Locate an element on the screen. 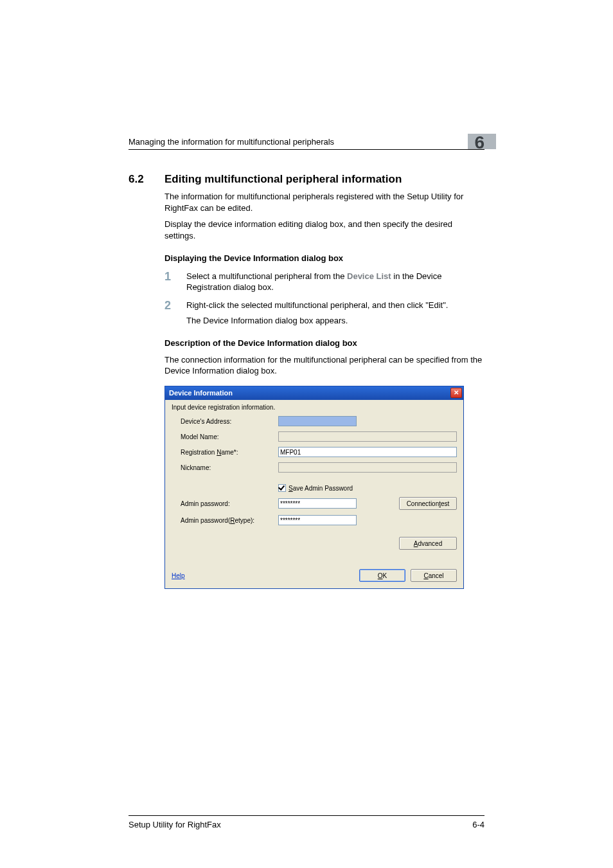 The image size is (613, 868). paragraph: The information for multifunctional peri… is located at coordinates (324, 202).